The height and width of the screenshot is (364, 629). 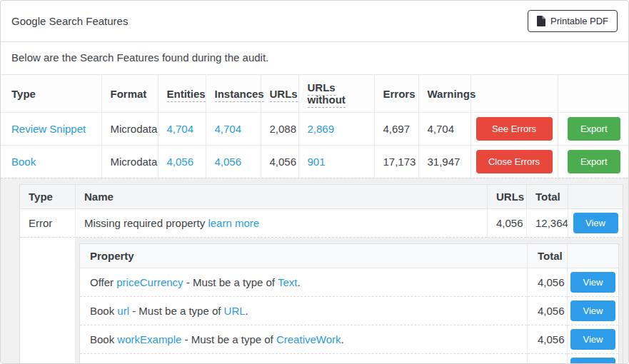 I want to click on warnings-count-cell: 31,947, so click(x=444, y=162).